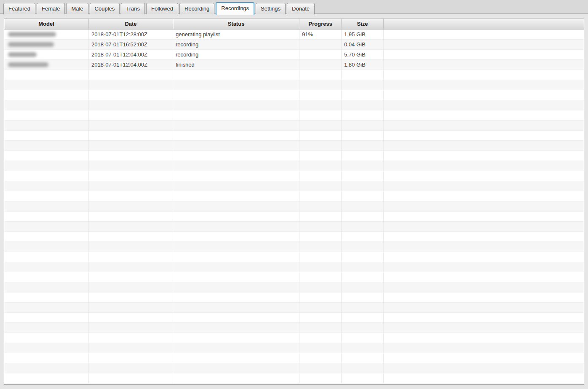 This screenshot has height=389, width=588. What do you see at coordinates (19, 8) in the screenshot?
I see `tab-featured: Featured` at bounding box center [19, 8].